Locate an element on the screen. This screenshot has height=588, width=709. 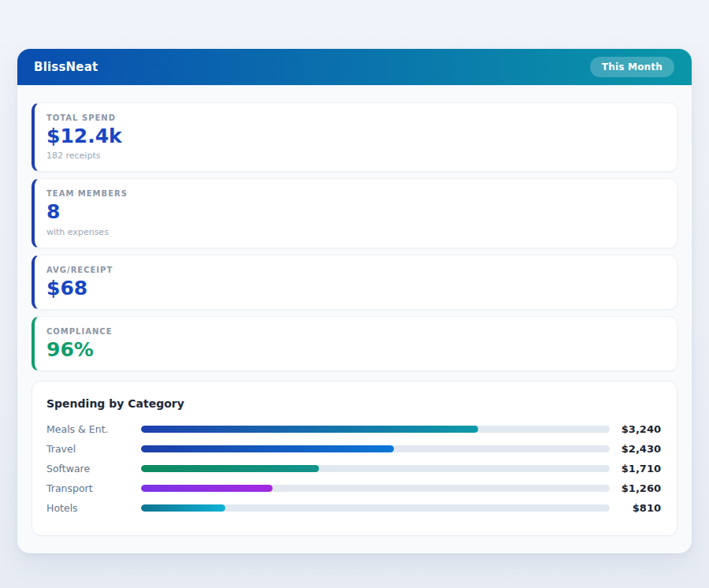
stat-label: TEAM MEMBERS is located at coordinates (354, 194).